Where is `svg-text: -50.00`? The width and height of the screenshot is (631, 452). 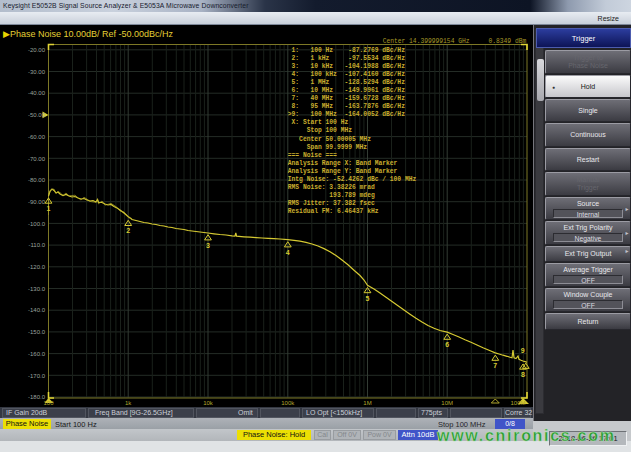 svg-text: -50.00 is located at coordinates (37, 115).